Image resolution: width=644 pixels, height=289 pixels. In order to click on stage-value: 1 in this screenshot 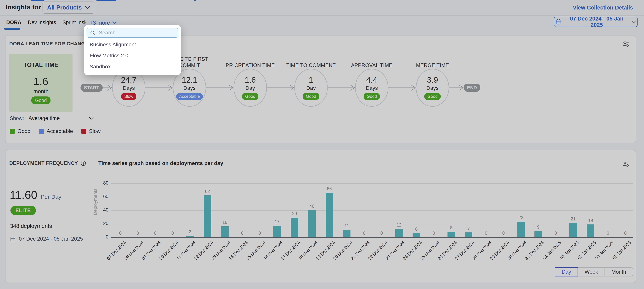, I will do `click(311, 80)`.